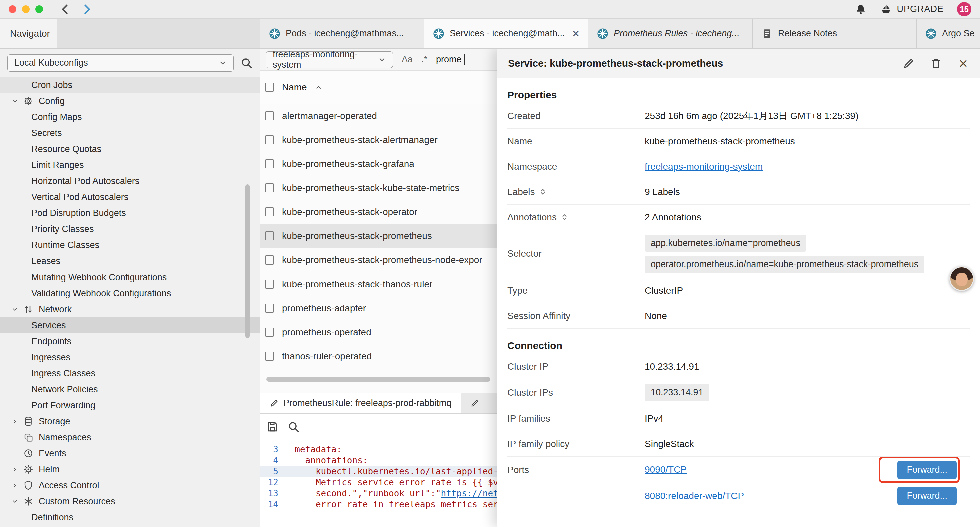 The height and width of the screenshot is (527, 980). Describe the element at coordinates (378, 379) in the screenshot. I see `horizontal-scrollbar-thumb` at that location.